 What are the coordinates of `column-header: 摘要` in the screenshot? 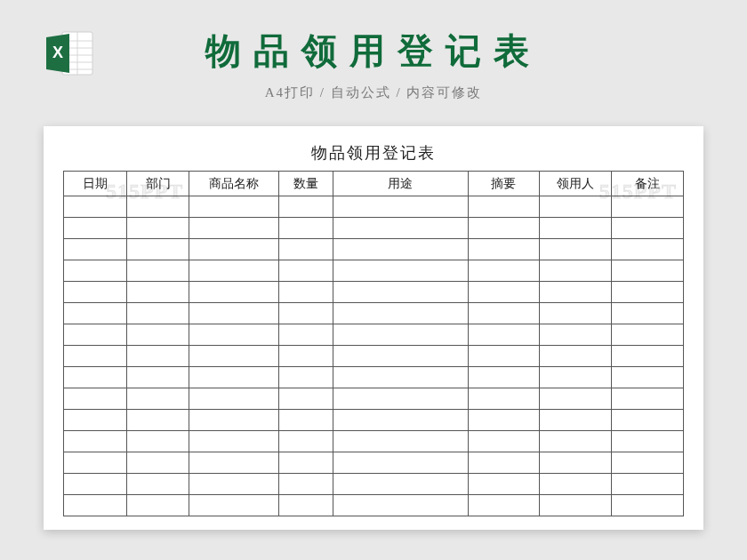 It's located at (503, 184).